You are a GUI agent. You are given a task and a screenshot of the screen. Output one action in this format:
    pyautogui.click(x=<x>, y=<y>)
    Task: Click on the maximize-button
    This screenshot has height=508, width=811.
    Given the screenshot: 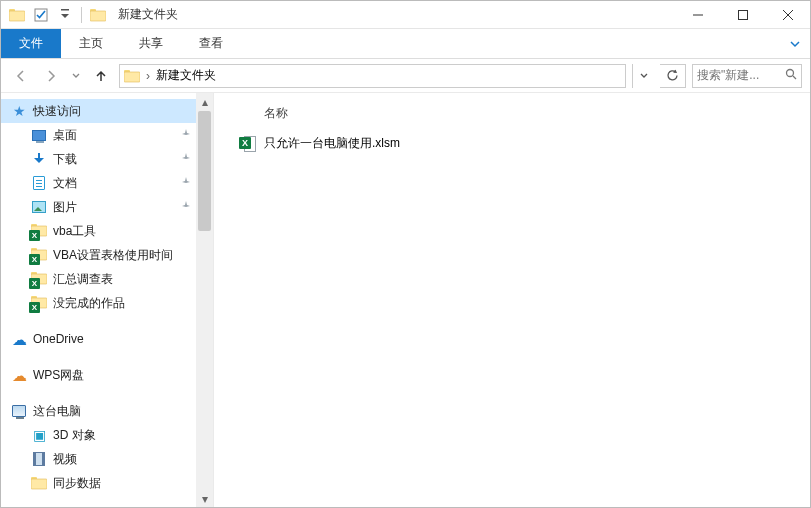 What is the action you would take?
    pyautogui.click(x=742, y=15)
    